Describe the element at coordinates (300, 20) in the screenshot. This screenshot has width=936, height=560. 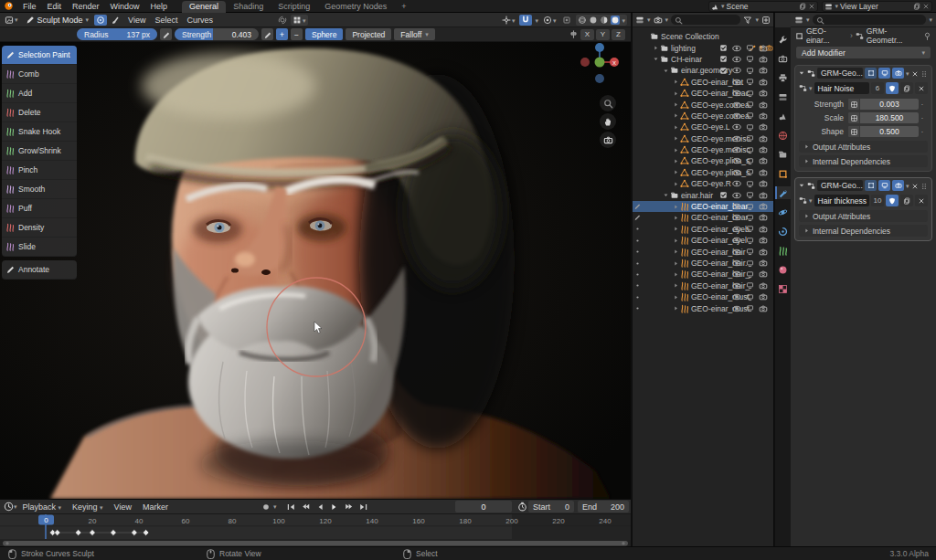
I see `overlays-toggle-button: ▾` at that location.